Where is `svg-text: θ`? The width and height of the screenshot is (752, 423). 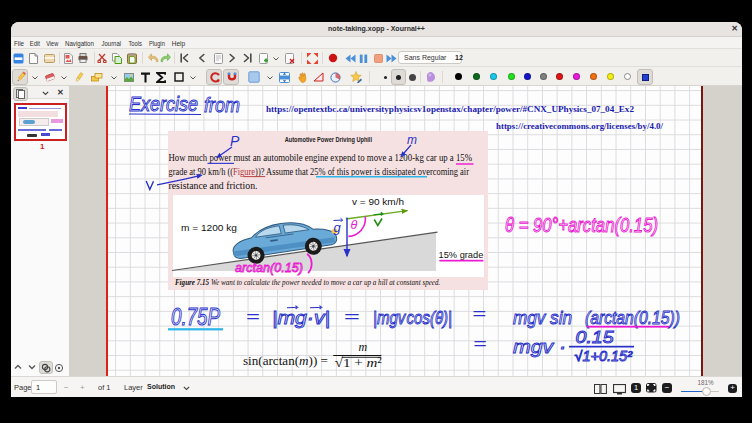 svg-text: θ is located at coordinates (354, 225).